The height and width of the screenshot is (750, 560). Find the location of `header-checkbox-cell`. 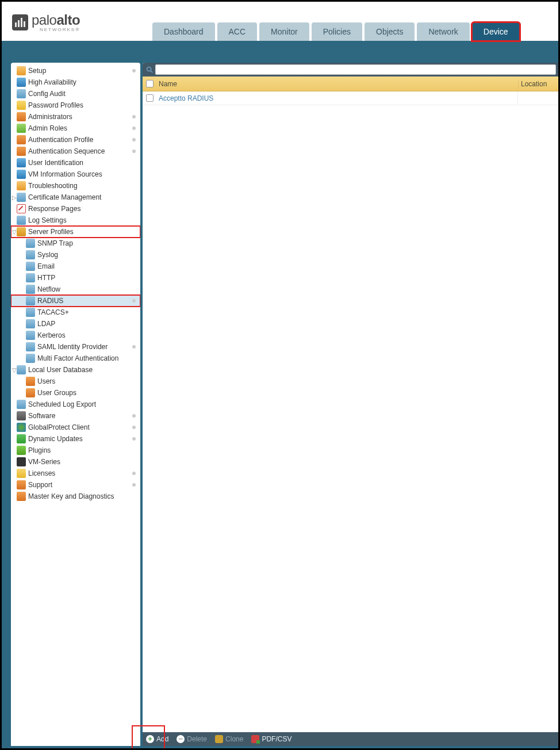

header-checkbox-cell is located at coordinates (149, 84).